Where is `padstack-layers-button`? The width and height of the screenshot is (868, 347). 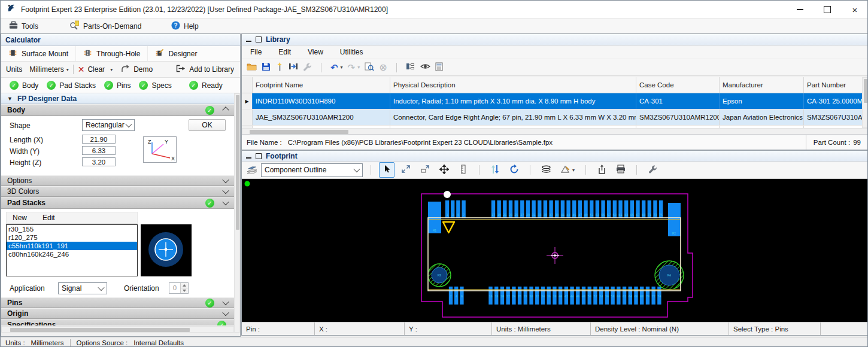 padstack-layers-button is located at coordinates (546, 170).